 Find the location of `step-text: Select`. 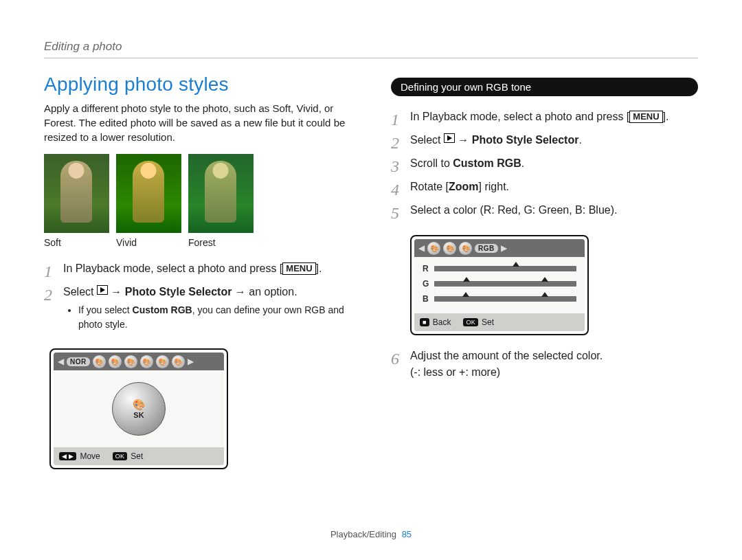

step-text: Select is located at coordinates (80, 291).